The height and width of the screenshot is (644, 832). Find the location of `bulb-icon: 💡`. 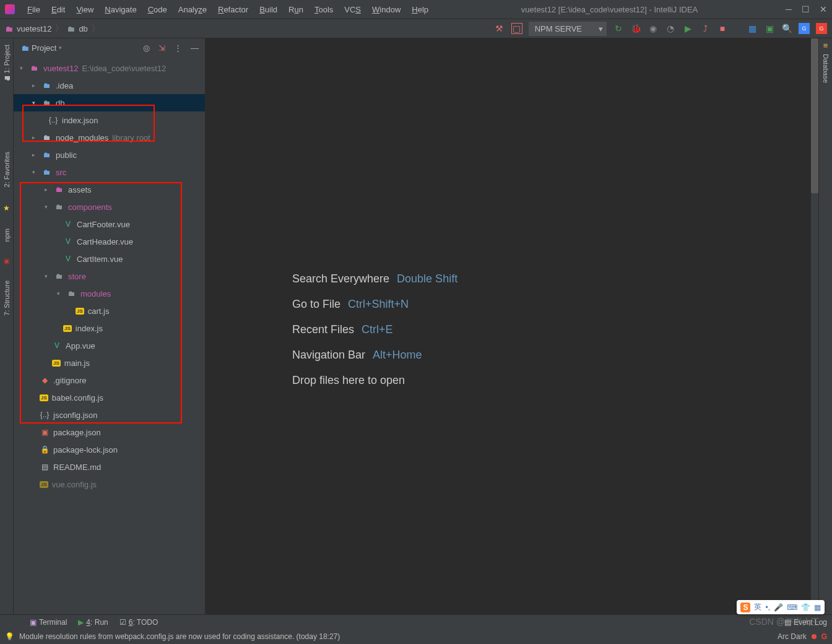

bulb-icon: 💡 is located at coordinates (10, 637).